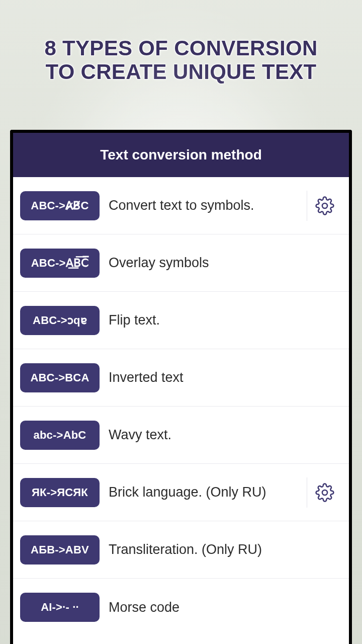  Describe the element at coordinates (181, 71) in the screenshot. I see `hero-line2: TO CREATE UNIQUE TEXT` at that location.